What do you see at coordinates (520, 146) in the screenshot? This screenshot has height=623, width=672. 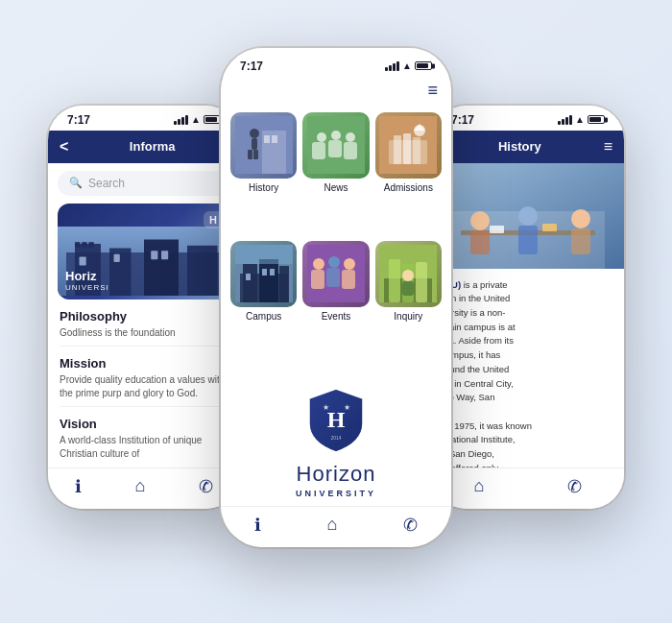 I see `right-nav-title: History` at bounding box center [520, 146].